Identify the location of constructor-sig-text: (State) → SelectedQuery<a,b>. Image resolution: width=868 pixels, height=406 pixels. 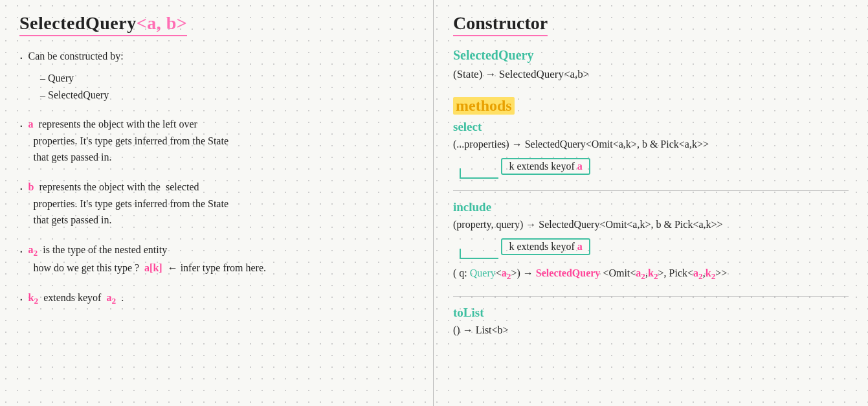
(521, 74).